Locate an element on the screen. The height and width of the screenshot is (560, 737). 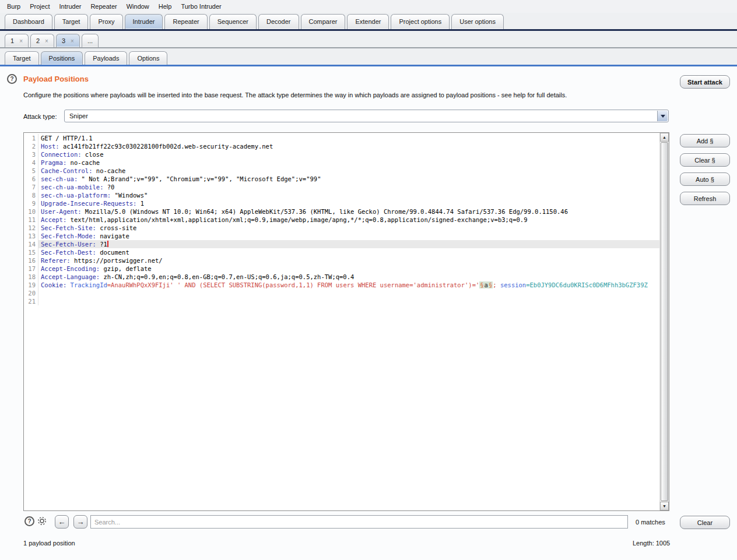
line-number: 10 is located at coordinates (31, 212).